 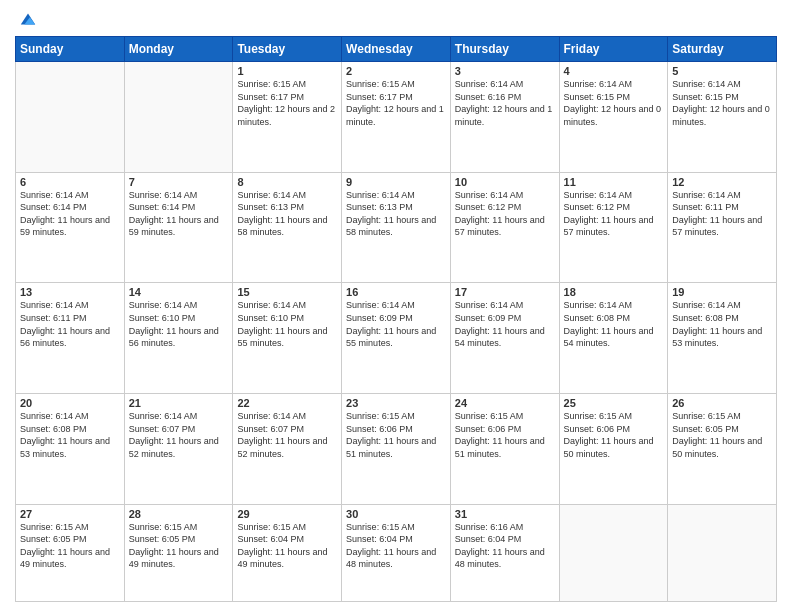 What do you see at coordinates (179, 514) in the screenshot?
I see `day-number: 28` at bounding box center [179, 514].